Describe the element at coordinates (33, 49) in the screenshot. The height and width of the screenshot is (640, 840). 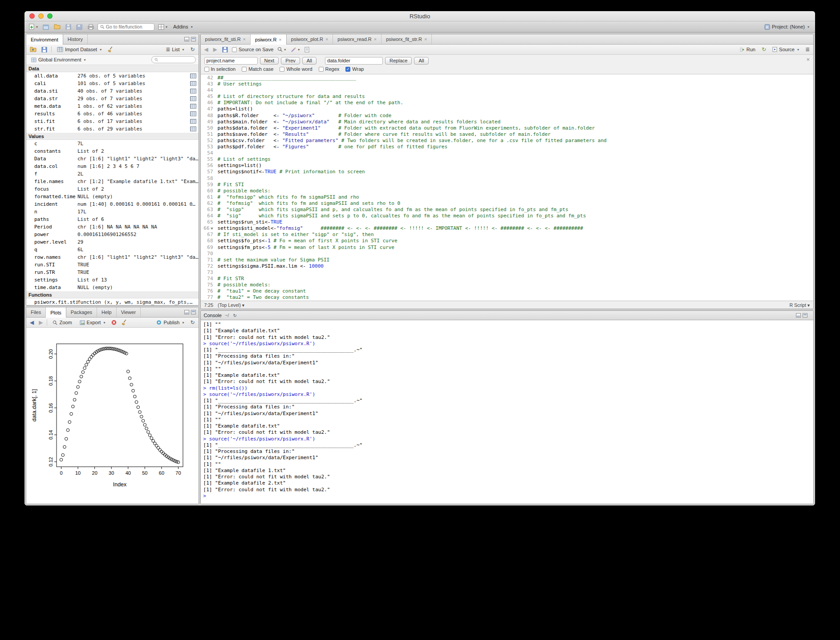
I see `load-workspace-icon` at that location.